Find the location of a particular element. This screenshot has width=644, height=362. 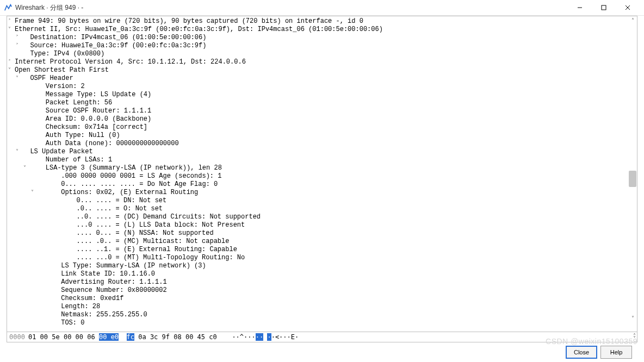

close-window-button is located at coordinates (628, 8).